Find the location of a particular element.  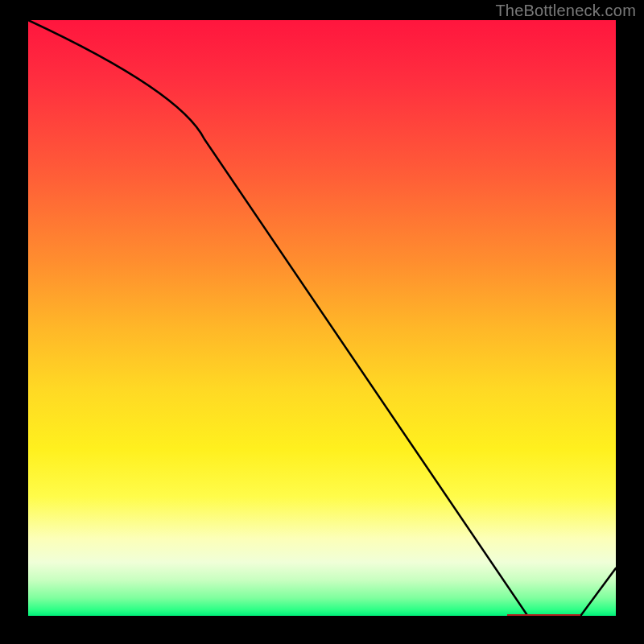

minimum-plateau-marker is located at coordinates (544, 615).